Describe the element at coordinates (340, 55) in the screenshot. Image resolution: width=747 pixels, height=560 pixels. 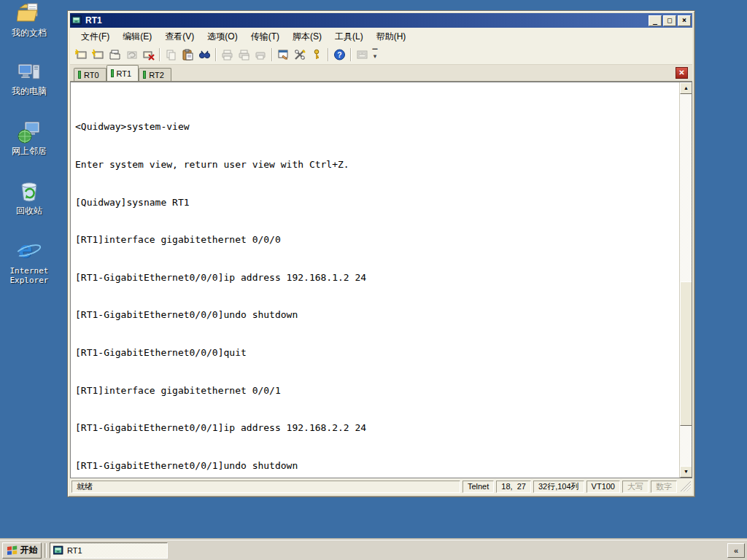
I see `help-icon: ?` at that location.